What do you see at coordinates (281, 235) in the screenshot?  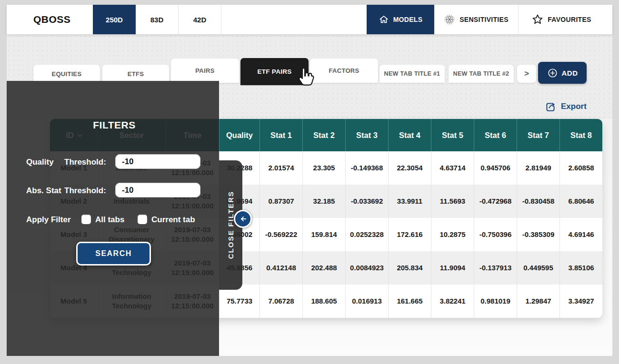 I see `cell-stat-1: -0.569222` at bounding box center [281, 235].